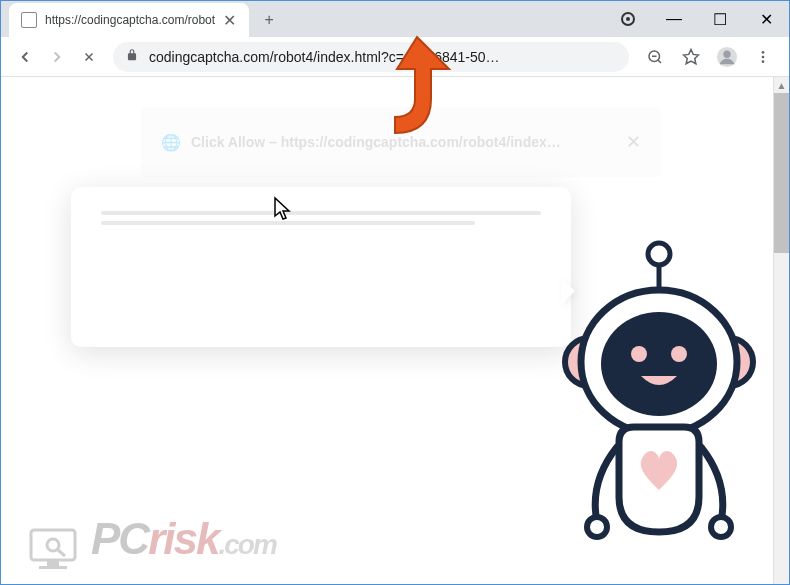 Image resolution: width=790 pixels, height=585 pixels. Describe the element at coordinates (132, 57) in the screenshot. I see `lock-icon` at that location.